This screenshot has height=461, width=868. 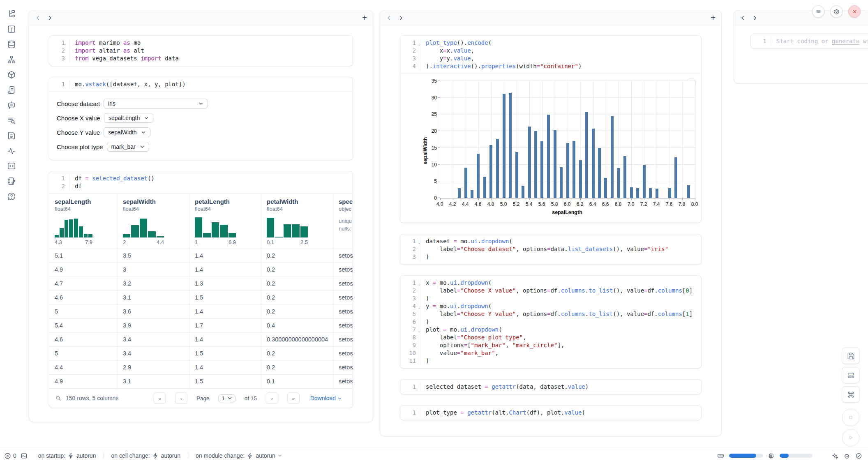 What do you see at coordinates (156, 104) in the screenshot?
I see `control-dropdown: iris` at bounding box center [156, 104].